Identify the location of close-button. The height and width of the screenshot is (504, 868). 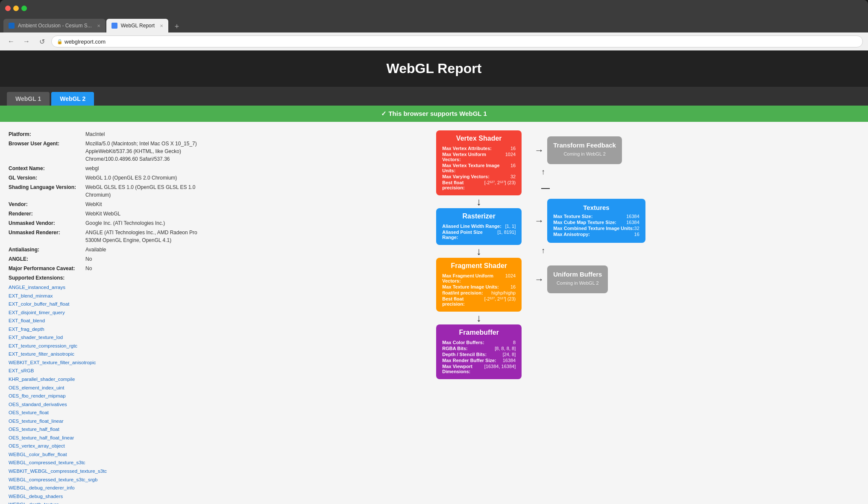
(8, 9).